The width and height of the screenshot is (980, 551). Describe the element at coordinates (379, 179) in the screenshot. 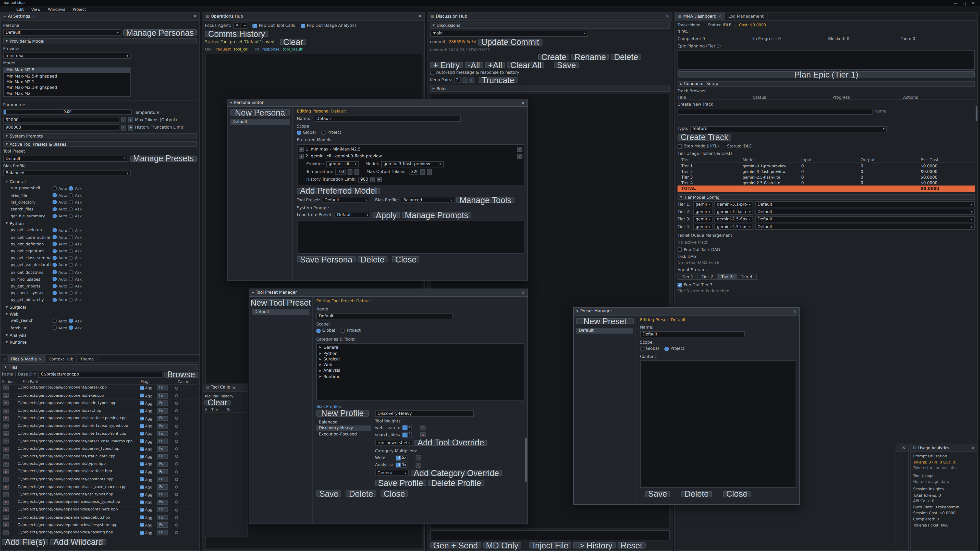

I see `increment-button: +` at that location.